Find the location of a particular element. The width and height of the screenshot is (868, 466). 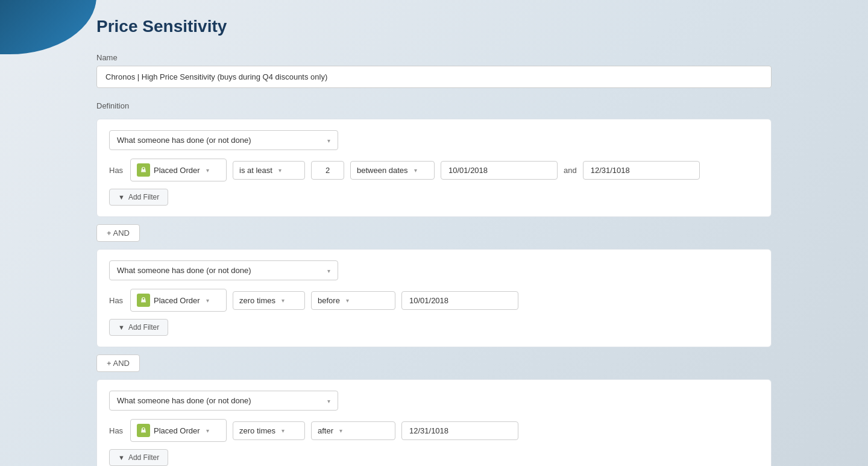

add-filter-btn-1: ▼ Add Filter is located at coordinates (139, 197).